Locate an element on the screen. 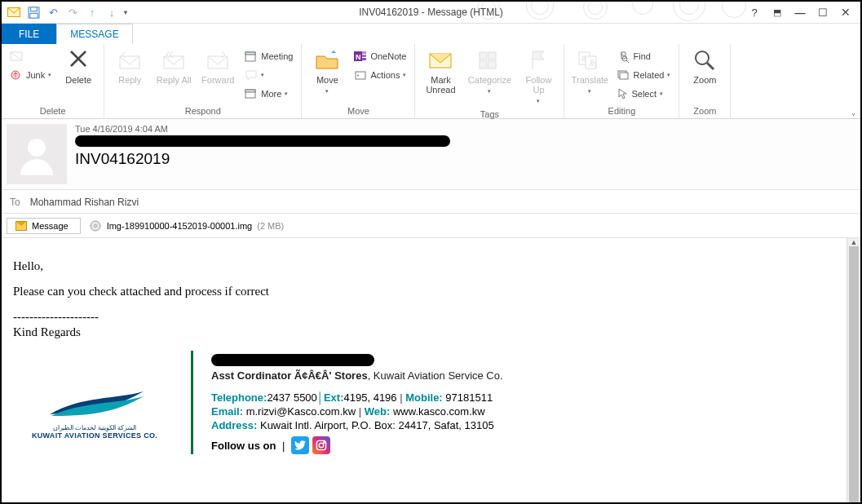 The image size is (862, 504). attachment-bar: Message Img-189910000-4152019-00001.img … is located at coordinates (431, 226).